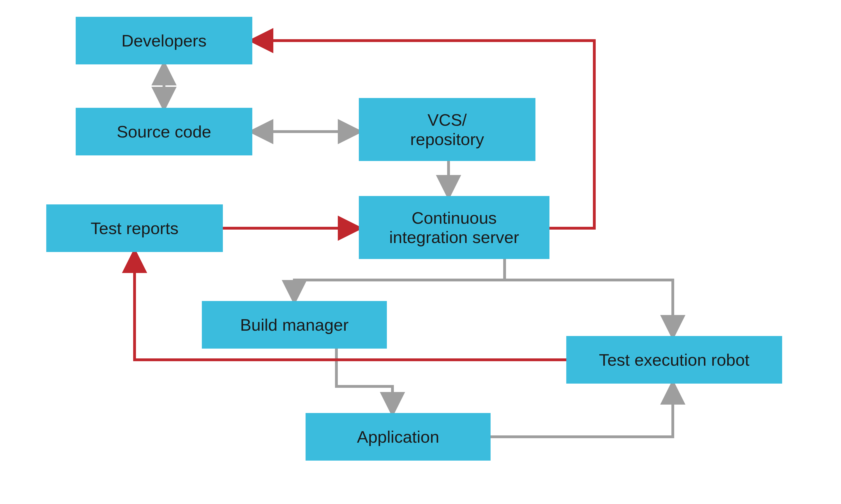 The height and width of the screenshot is (504, 841). Describe the element at coordinates (582, 410) in the screenshot. I see `connector-app-robot` at that location.